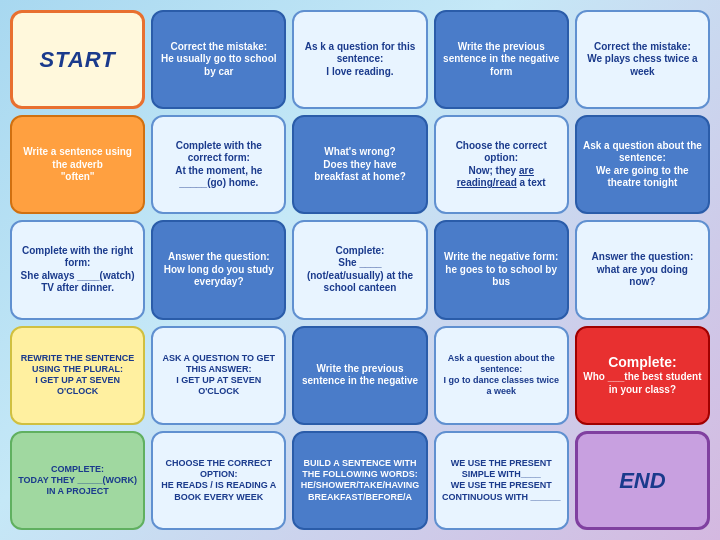 This screenshot has height=540, width=720. What do you see at coordinates (78, 164) in the screenshot?
I see `cell-r2c1: Write a sentence using the adverb"often"` at bounding box center [78, 164].